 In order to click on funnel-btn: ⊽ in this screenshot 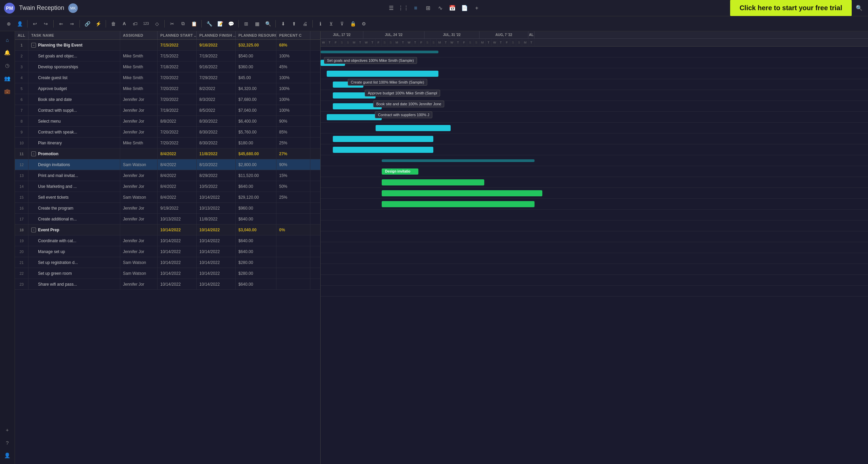, I will do `click(342, 24)`.